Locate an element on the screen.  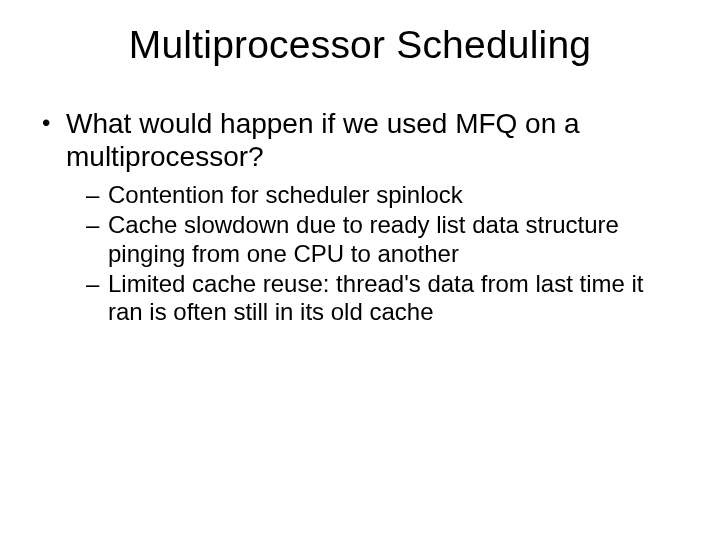
sub-bullet-text: Limited cache reuse: thread's data from … is located at coordinates (376, 298).